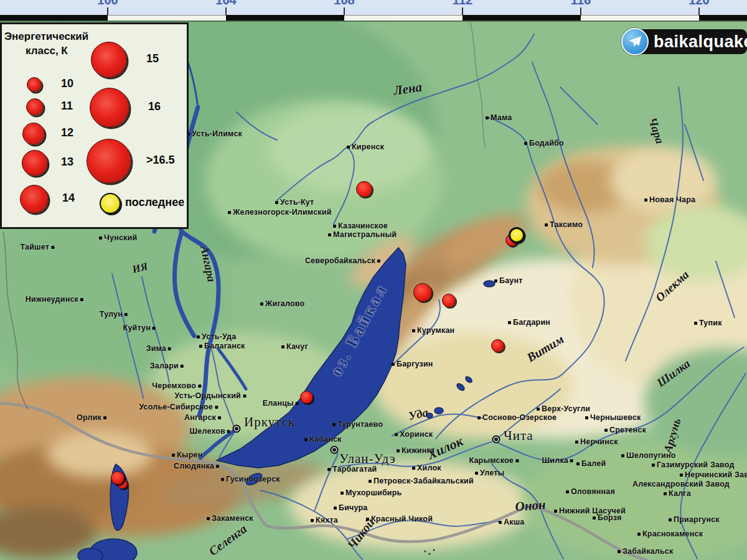 The height and width of the screenshot is (560, 747). What do you see at coordinates (635, 42) in the screenshot?
I see `telegram-plane-icon` at bounding box center [635, 42].